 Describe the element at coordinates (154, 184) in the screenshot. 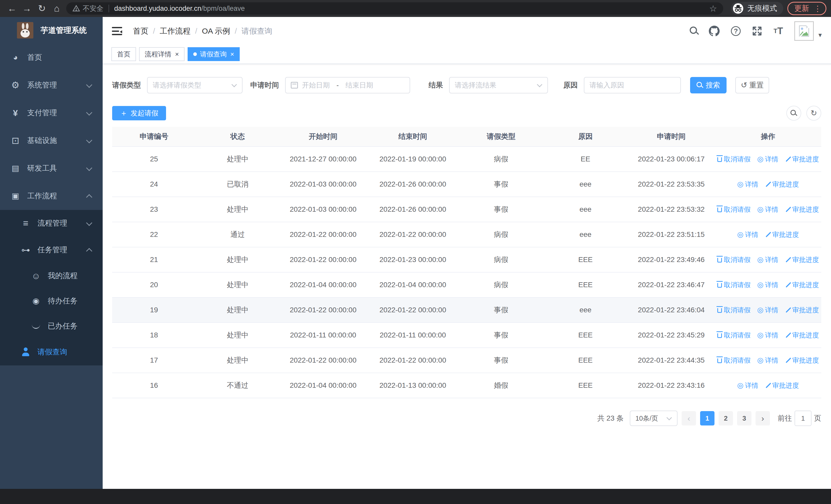

I see `cell-id: 24` at that location.